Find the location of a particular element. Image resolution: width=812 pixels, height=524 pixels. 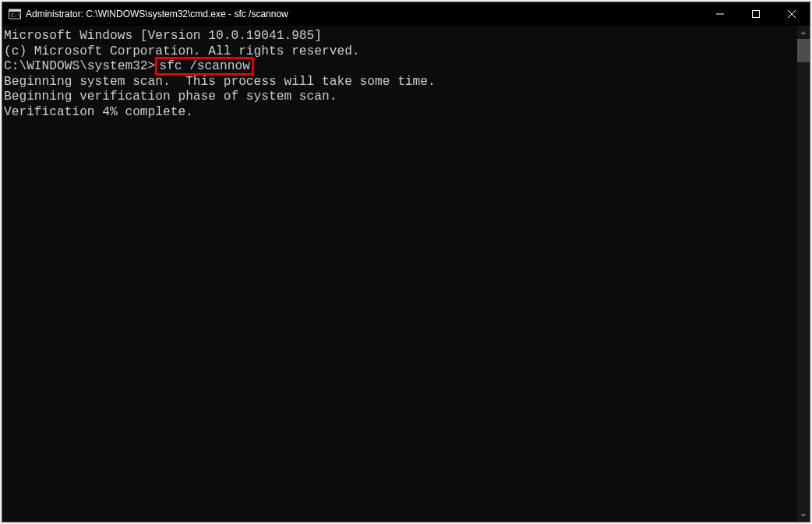

prompt-path: C:\WINDOWS\system32> is located at coordinates (79, 66).